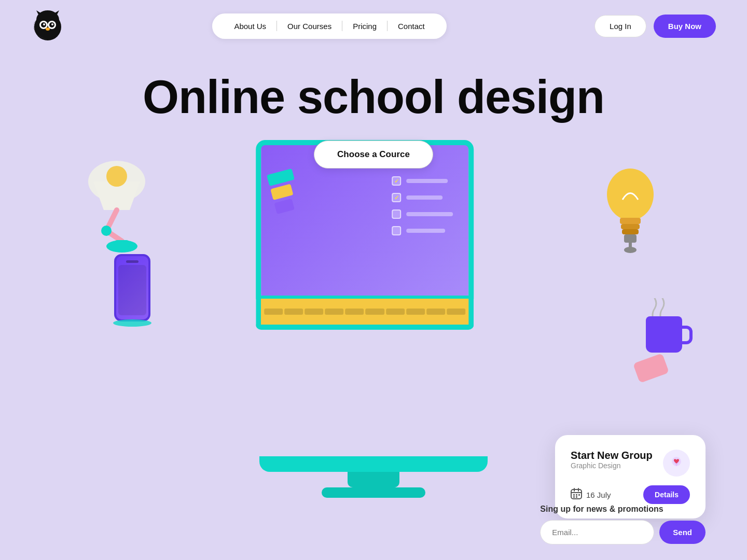 Image resolution: width=747 pixels, height=560 pixels. I want to click on card-date: 16 July, so click(591, 495).